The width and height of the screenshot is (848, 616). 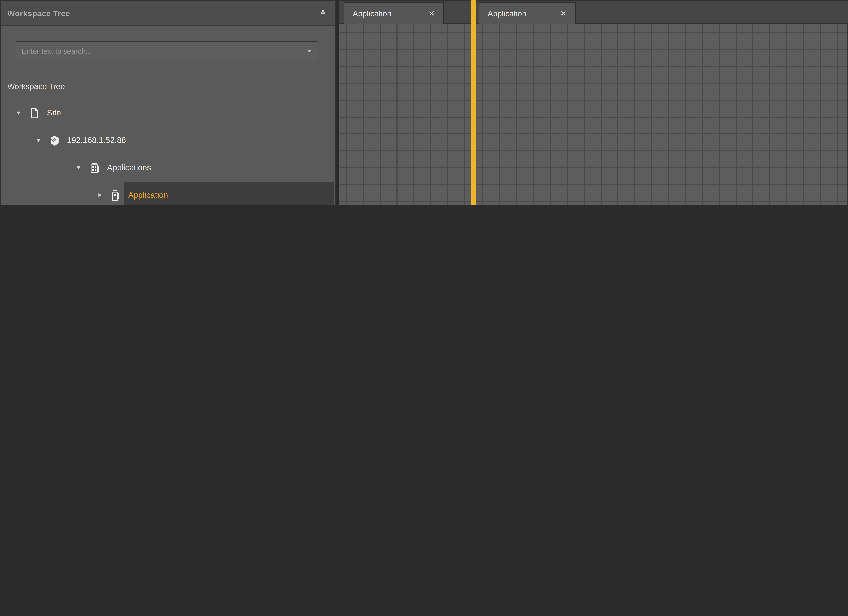 What do you see at coordinates (95, 168) in the screenshot?
I see `applications-icon` at bounding box center [95, 168].